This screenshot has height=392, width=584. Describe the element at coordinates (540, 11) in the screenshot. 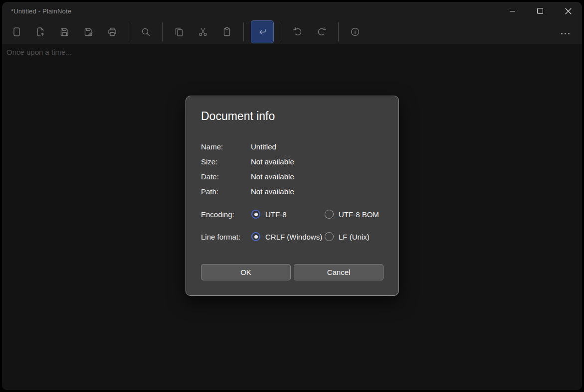

I see `maximize-icon` at that location.